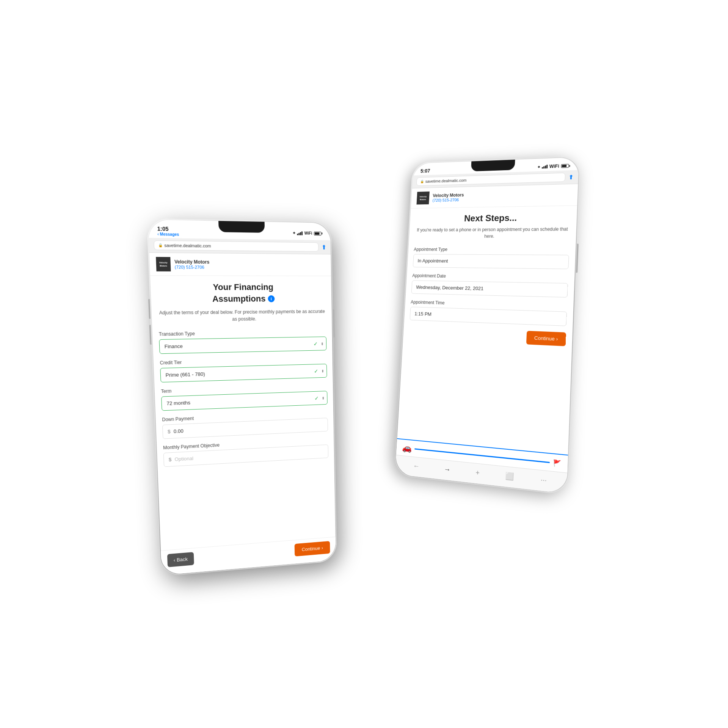 This screenshot has height=728, width=728. Describe the element at coordinates (243, 413) in the screenshot. I see `front-page-content: Your Financing Assumptions i Adjust the …` at that location.